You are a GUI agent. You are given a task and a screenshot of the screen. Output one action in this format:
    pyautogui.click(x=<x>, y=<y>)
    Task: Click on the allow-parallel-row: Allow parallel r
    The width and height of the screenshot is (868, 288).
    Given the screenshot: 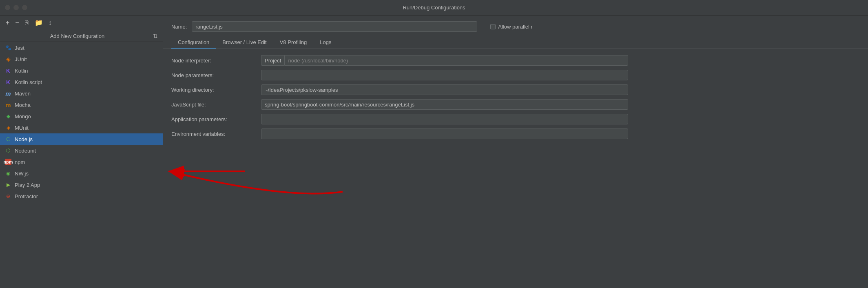 What is the action you would take?
    pyautogui.click(x=512, y=27)
    